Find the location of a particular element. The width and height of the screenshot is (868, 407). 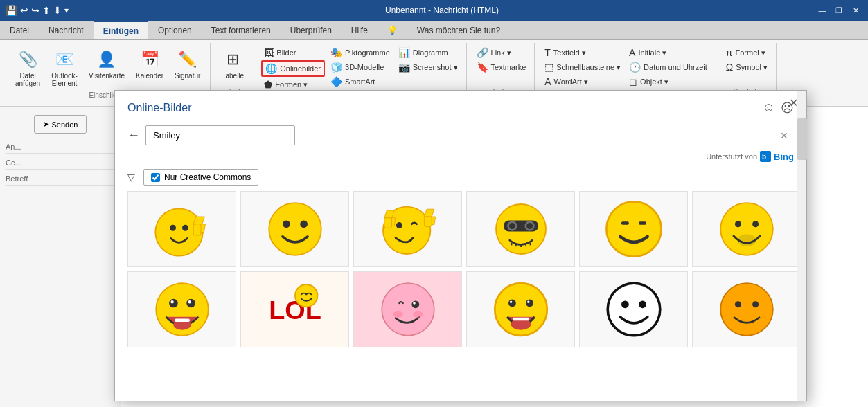

objekt-button: ◻ Objekt ▾ is located at coordinates (668, 82).